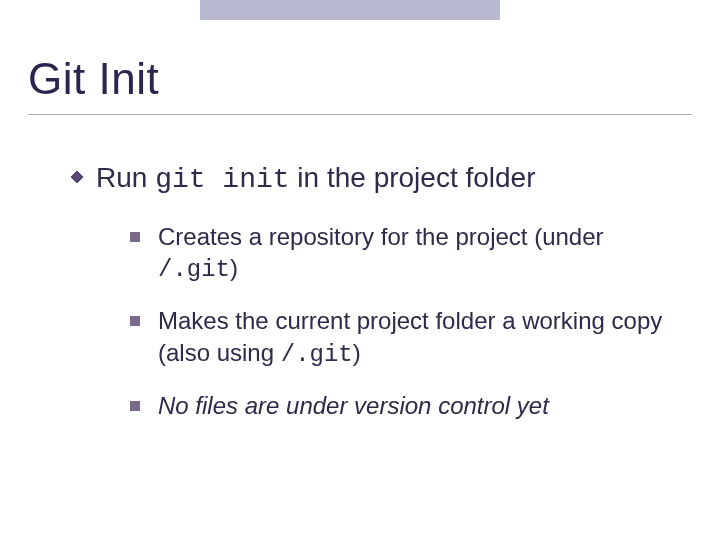 The image size is (720, 540). What do you see at coordinates (405, 337) in the screenshot?
I see `bullet-level2: Makes the current project folder a worki…` at bounding box center [405, 337].